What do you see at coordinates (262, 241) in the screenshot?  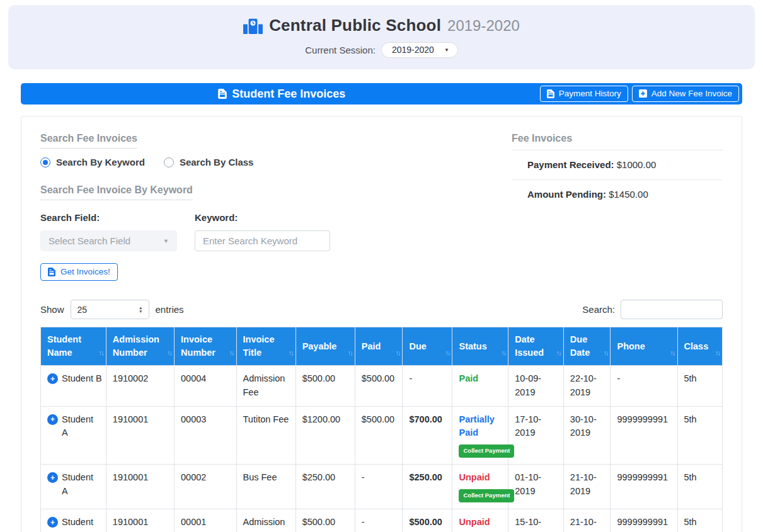 I see `keyword-input` at bounding box center [262, 241].